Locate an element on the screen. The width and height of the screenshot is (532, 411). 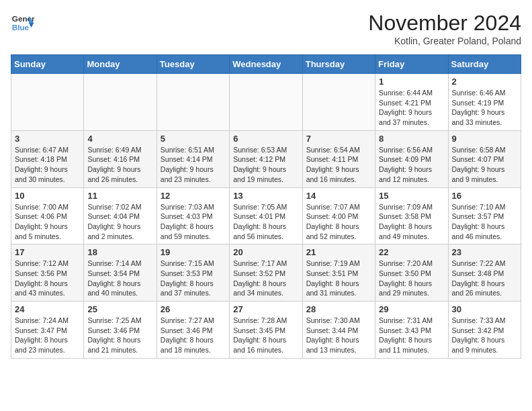
calendar-cell: 25Sunrise: 7:25 AM Sunset: 3:46 PM Dayli… is located at coordinates (120, 330).